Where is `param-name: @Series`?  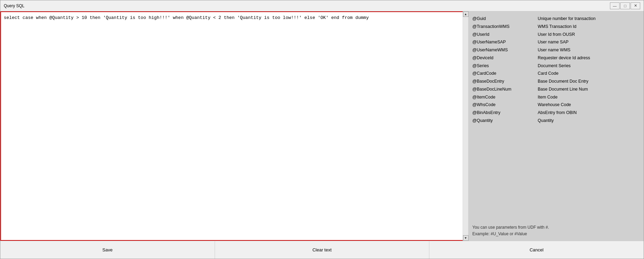 param-name: @Series is located at coordinates (505, 66).